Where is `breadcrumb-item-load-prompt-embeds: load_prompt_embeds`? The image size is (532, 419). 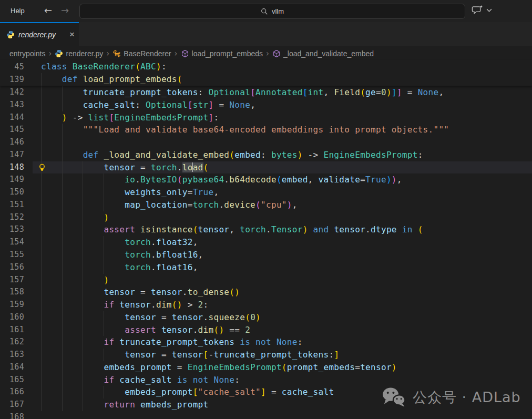
breadcrumb-item-load-prompt-embeds: load_prompt_embeds is located at coordinates (222, 54).